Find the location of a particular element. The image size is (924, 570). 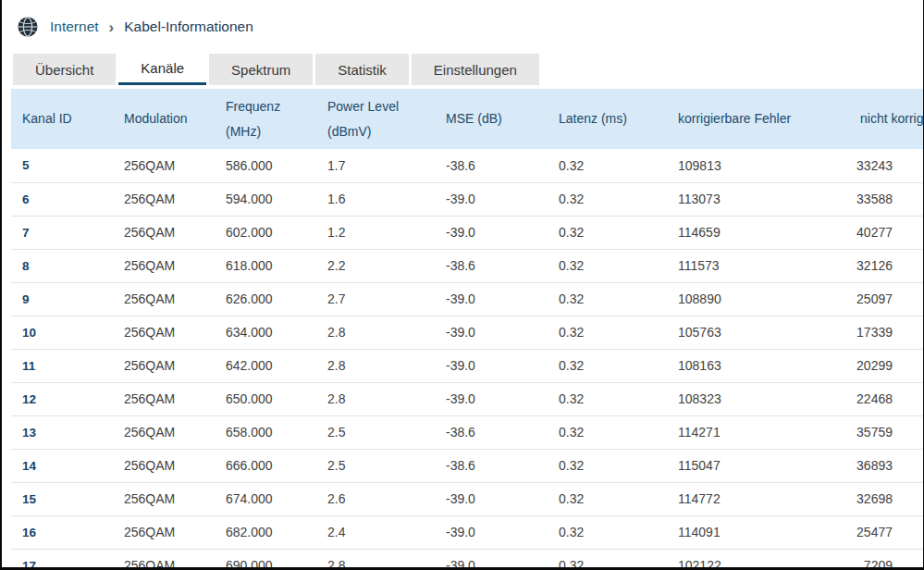

cell: 1.7 is located at coordinates (376, 166).